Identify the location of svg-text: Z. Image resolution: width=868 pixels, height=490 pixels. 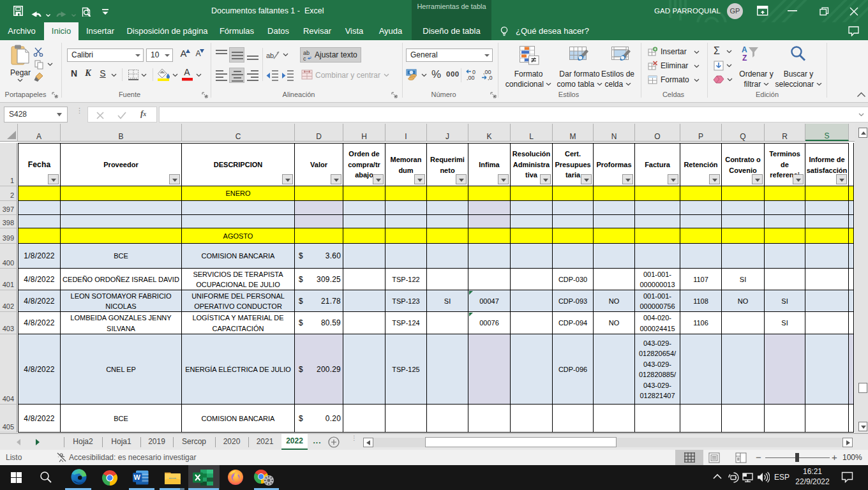
(744, 57).